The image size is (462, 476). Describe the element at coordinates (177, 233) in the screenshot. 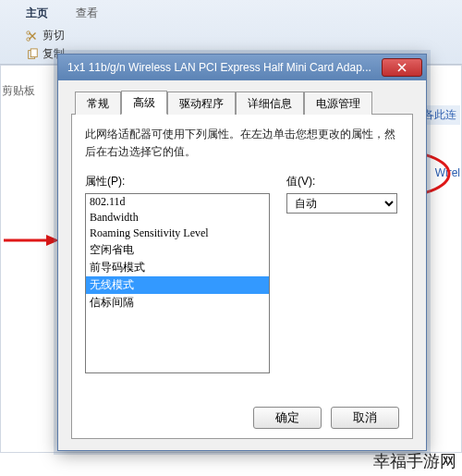

I see `list-item: Roaming Sensitivity Level` at that location.